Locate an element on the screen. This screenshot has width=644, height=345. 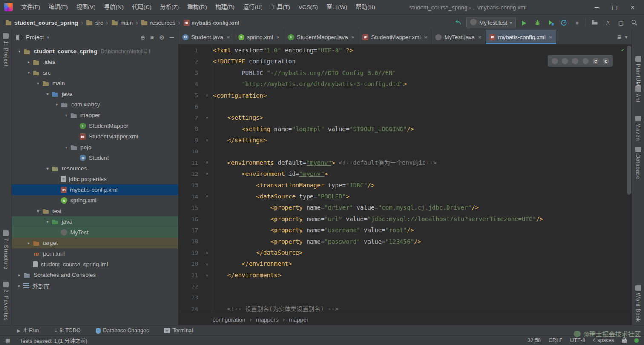
scrollbar-thumb is located at coordinates (629, 120).